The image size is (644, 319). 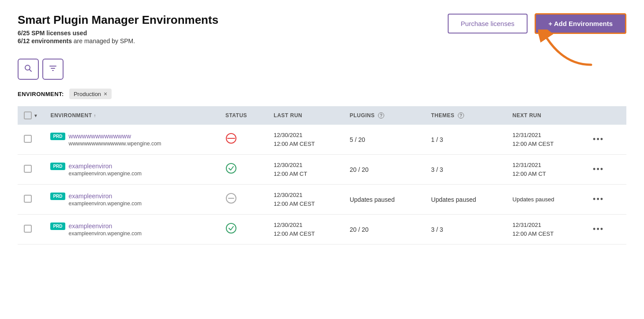 I want to click on cell-next-run: Updates paused, so click(x=545, y=200).